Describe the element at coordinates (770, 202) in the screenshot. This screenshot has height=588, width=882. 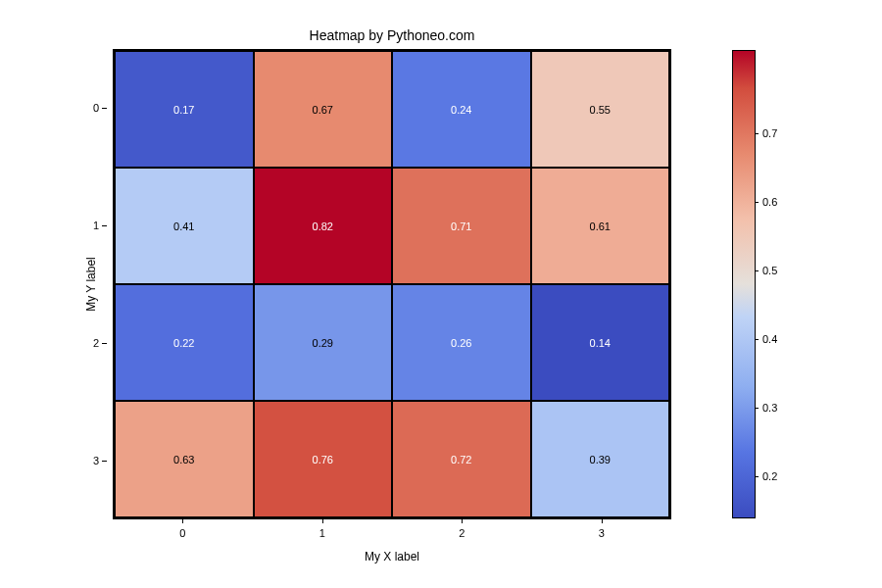
I see `colorbar-tick: 0.6` at that location.